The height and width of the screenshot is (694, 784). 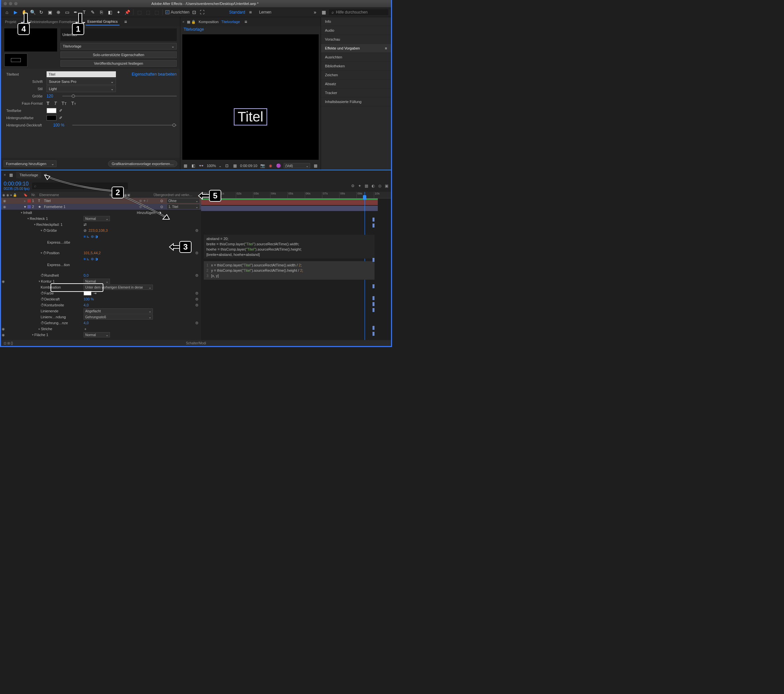 I want to click on workspace-lernen: Lernen, so click(x=265, y=12).